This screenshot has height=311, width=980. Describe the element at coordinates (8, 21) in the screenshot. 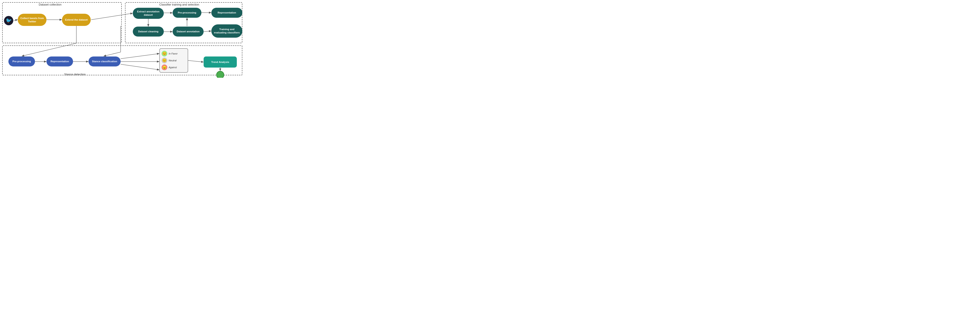

I see `twitter-icon: 🐦` at that location.